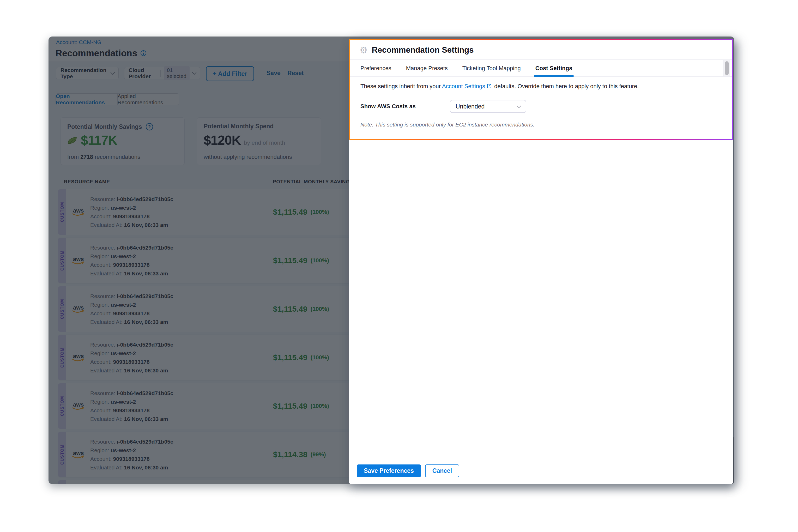 This screenshot has width=798, height=532. I want to click on account-settings-link: Account Settings, so click(463, 86).